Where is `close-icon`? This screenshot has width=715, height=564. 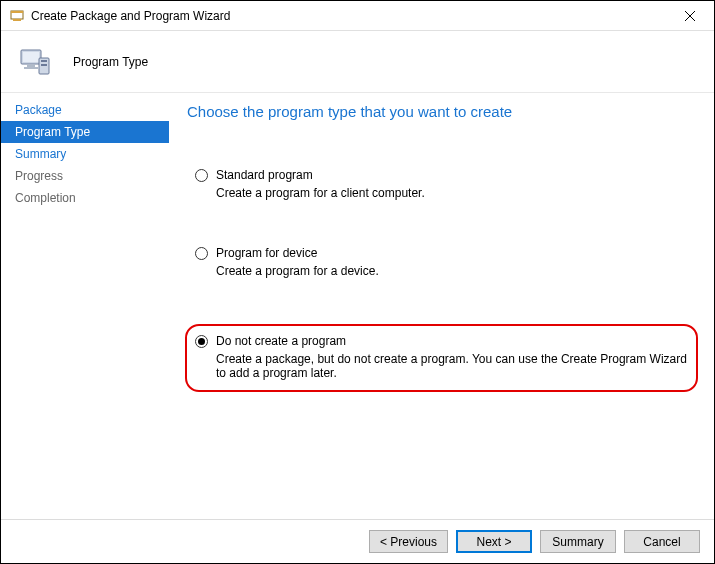
close-icon is located at coordinates (690, 16).